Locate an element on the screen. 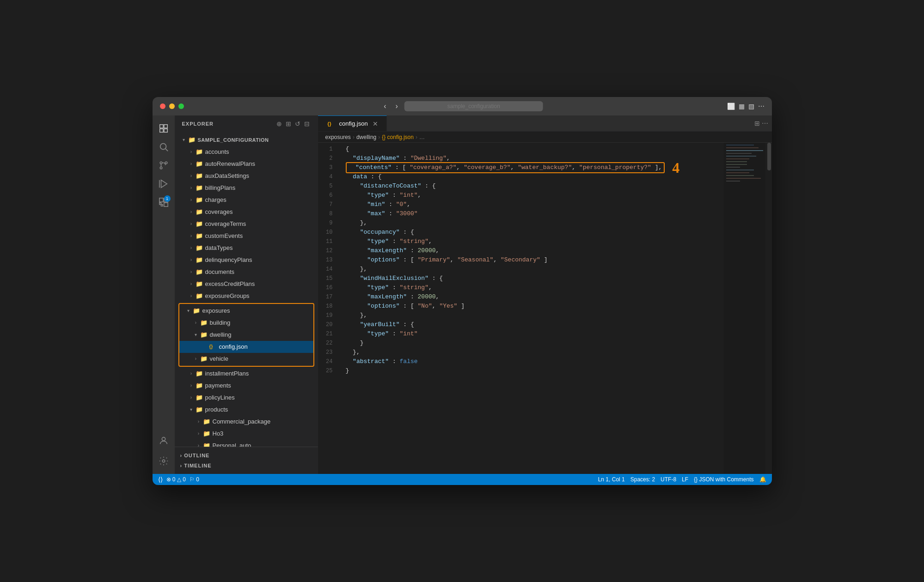 The image size is (924, 582). tree-item-personal-auto: › 📁 Personal_auto is located at coordinates (246, 443).